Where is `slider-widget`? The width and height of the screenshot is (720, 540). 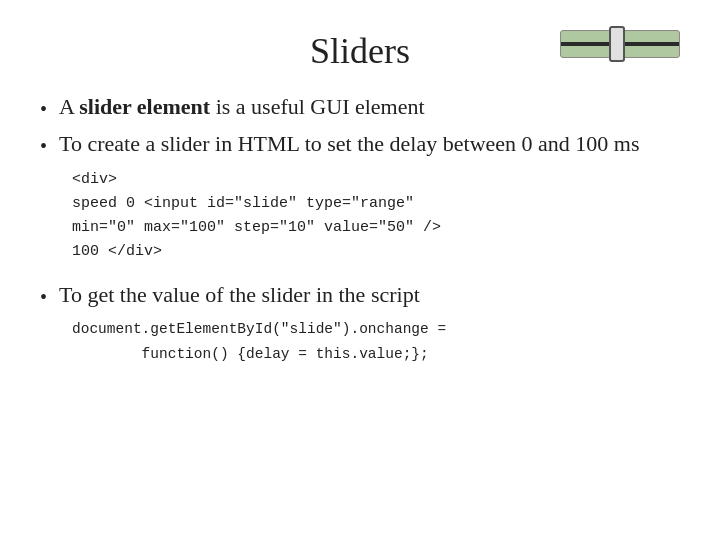 slider-widget is located at coordinates (620, 44).